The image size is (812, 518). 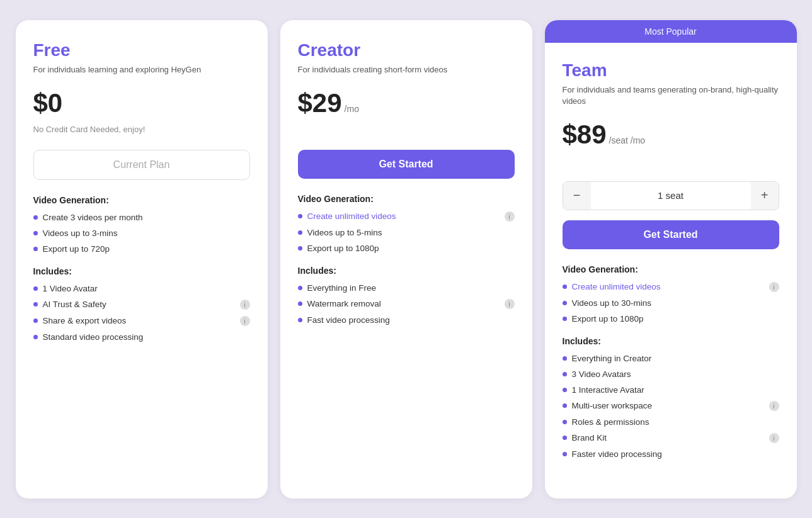 I want to click on feature-row: AI Trust & Safety i, so click(x=146, y=305).